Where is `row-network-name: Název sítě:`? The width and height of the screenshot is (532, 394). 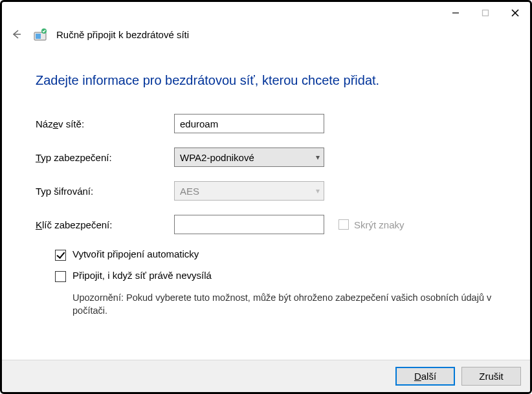 row-network-name: Název sítě: is located at coordinates (270, 124).